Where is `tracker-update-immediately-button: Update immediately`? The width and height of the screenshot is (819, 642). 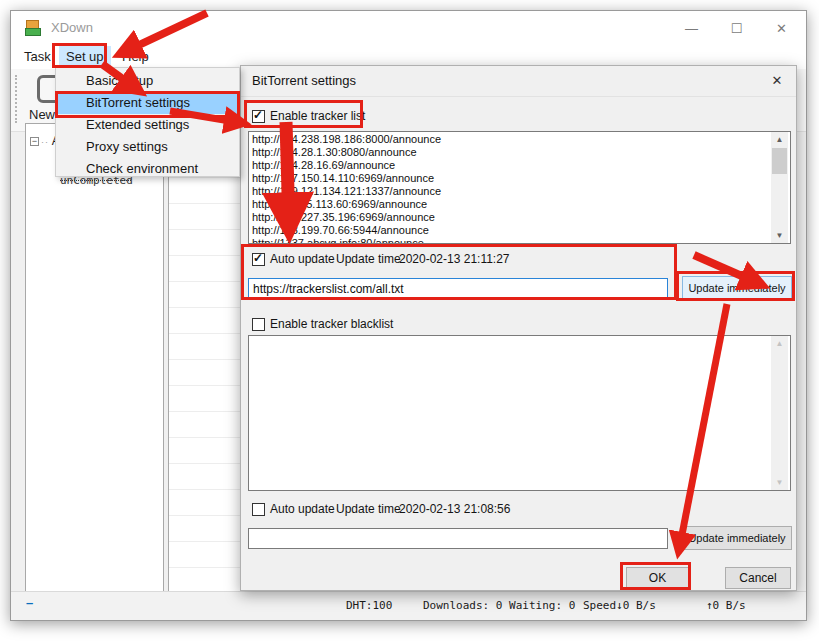 tracker-update-immediately-button: Update immediately is located at coordinates (737, 288).